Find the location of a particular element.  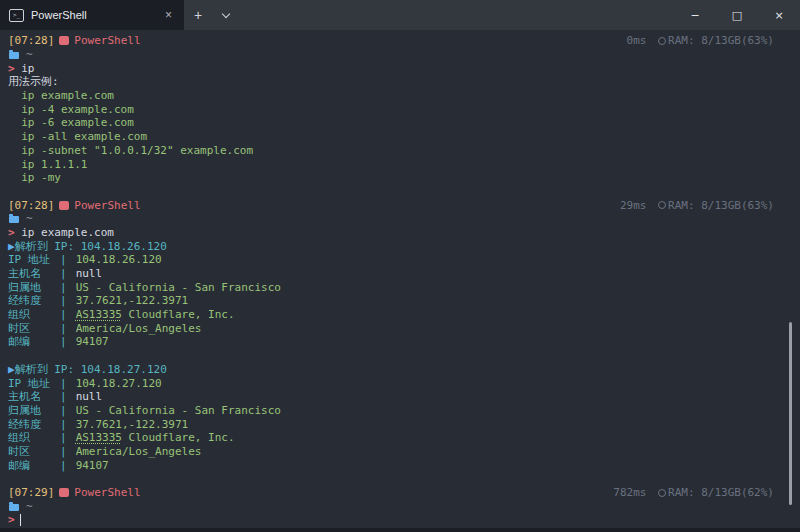

tab-dropdown-button is located at coordinates (226, 15).